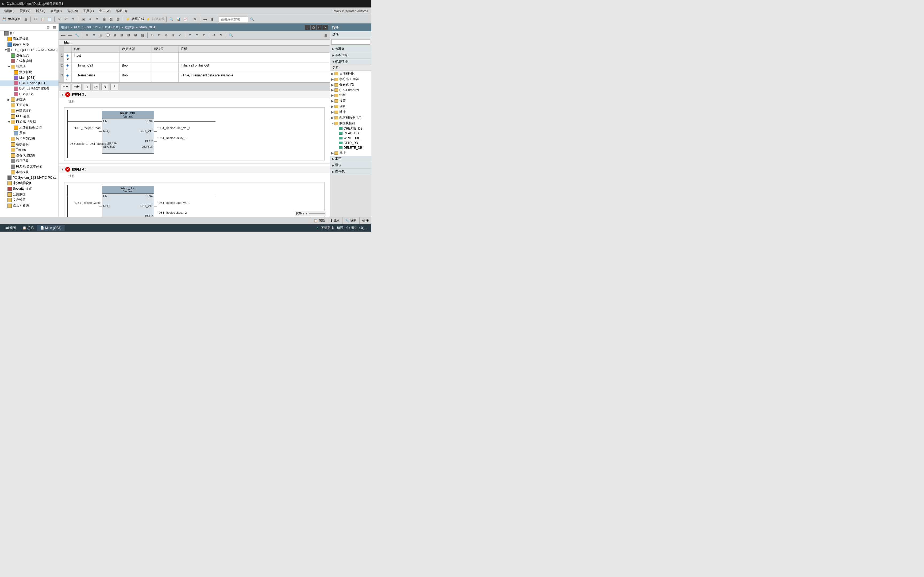 Image resolution: width=924 pixels, height=577 pixels. Describe the element at coordinates (29, 105) in the screenshot. I see `tree-node-----: 工艺对象` at that location.